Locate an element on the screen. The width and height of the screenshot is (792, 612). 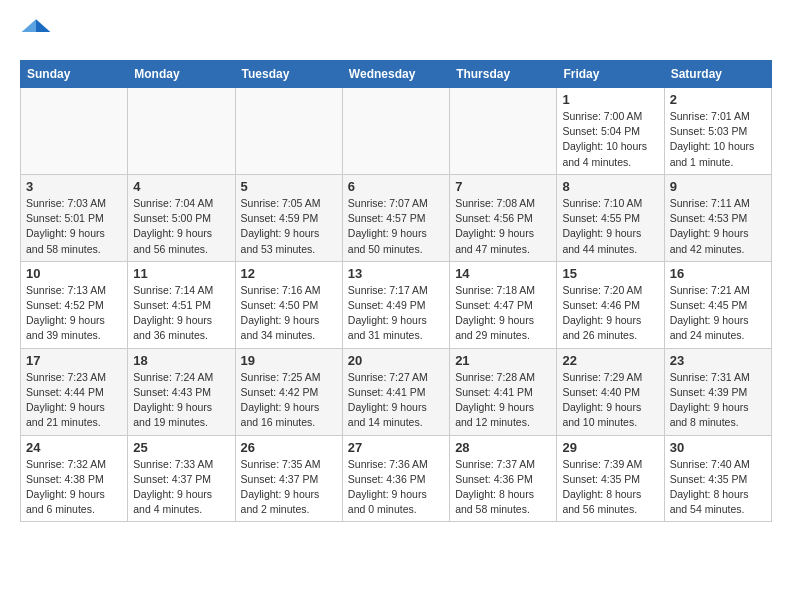
week-row-5: 24Sunrise: 7:32 AMSunset: 4:38 PMDayligh… is located at coordinates (396, 478).